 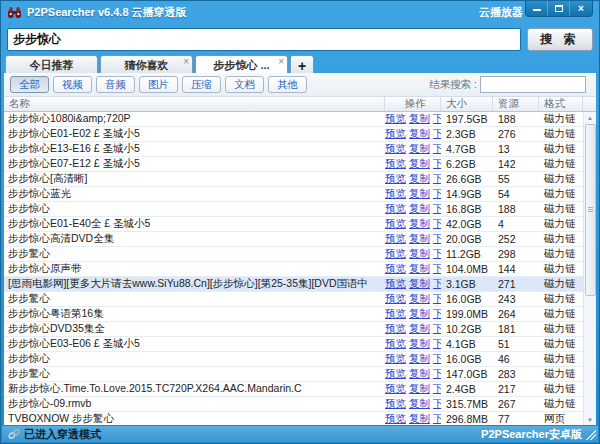 I want to click on minimize-button, so click(x=537, y=8).